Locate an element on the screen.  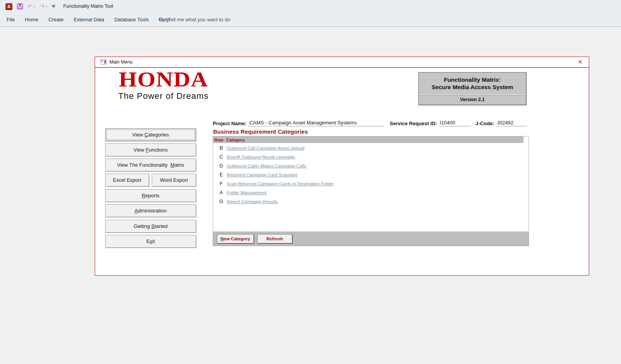
info-box-line2: Secure Media Access System is located at coordinates (472, 88).